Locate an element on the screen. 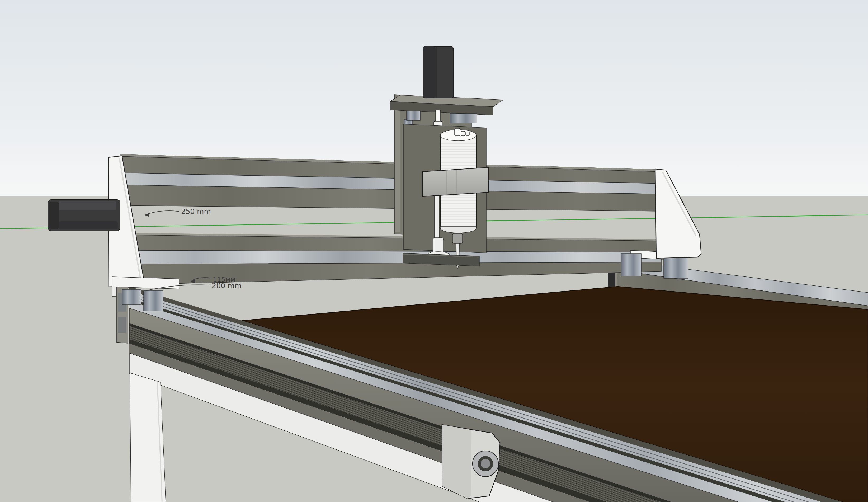  bearing-block-front-face is located at coordinates (457, 462).